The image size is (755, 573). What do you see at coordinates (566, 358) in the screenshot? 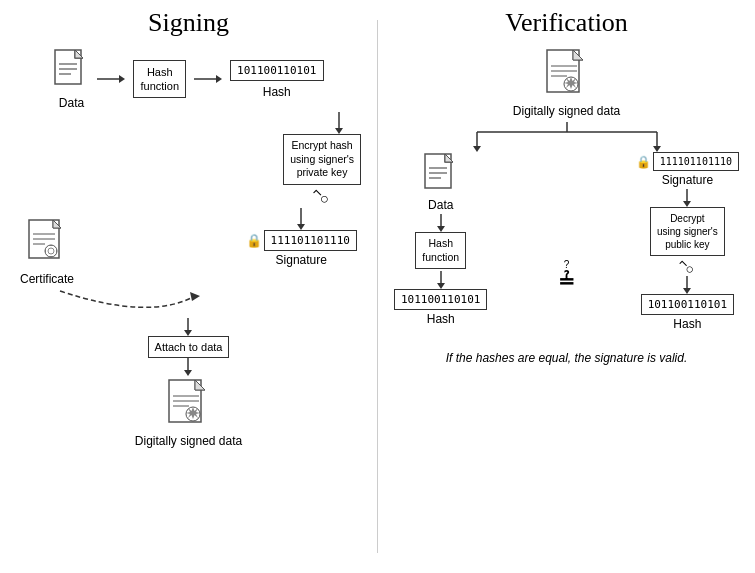
I see `footer-note: If the hashes are equal, the signature i…` at bounding box center [566, 358].